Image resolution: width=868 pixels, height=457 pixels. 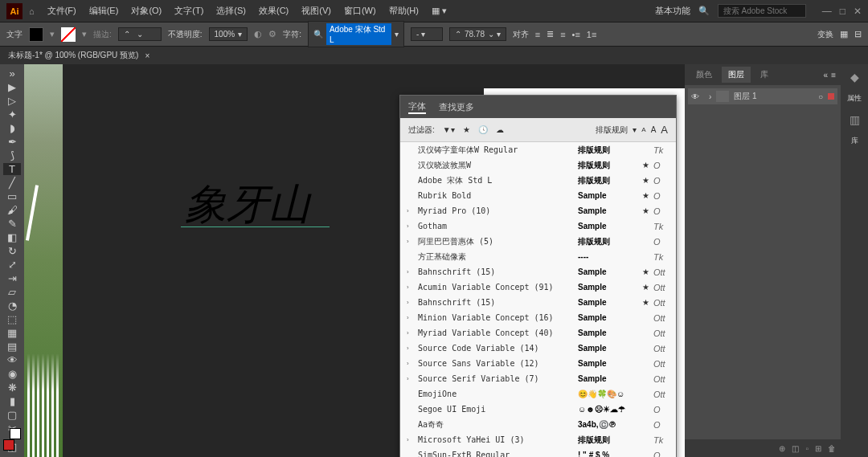 What do you see at coordinates (635, 130) in the screenshot?
I see `sort-dropdown-icon: ▾` at bounding box center [635, 130].